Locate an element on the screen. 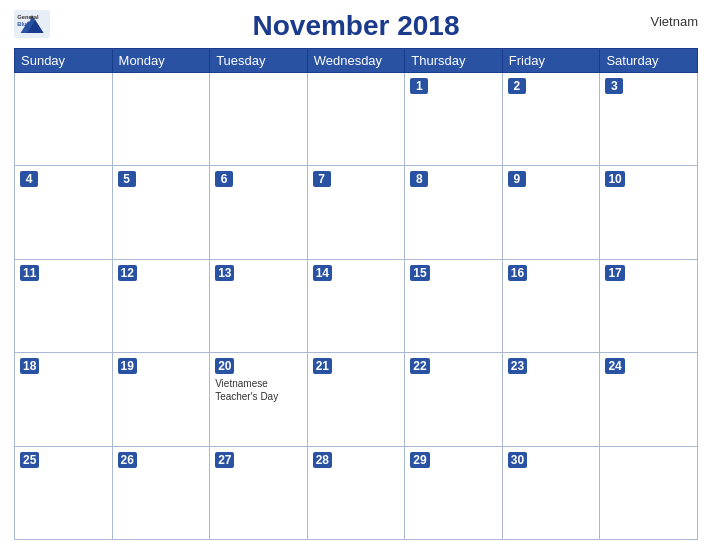 This screenshot has height=550, width=712. calendar-cell: 25 is located at coordinates (64, 492).